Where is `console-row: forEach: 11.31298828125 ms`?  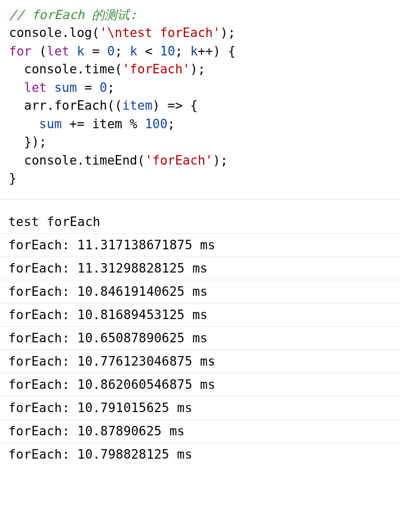
console-row: forEach: 11.31298828125 ms is located at coordinates (200, 268).